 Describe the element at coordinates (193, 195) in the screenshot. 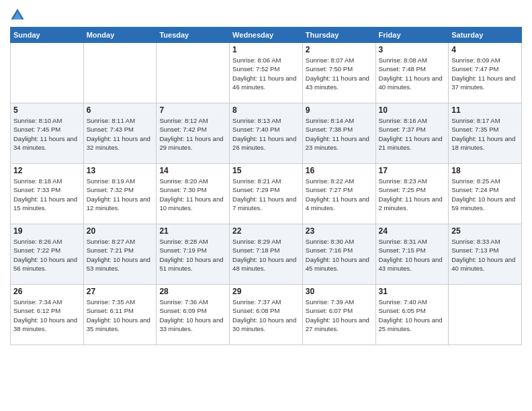

I see `day-info: Sunrise: 8:20 AMSunset: 7:30 PMDaylight:…` at that location.